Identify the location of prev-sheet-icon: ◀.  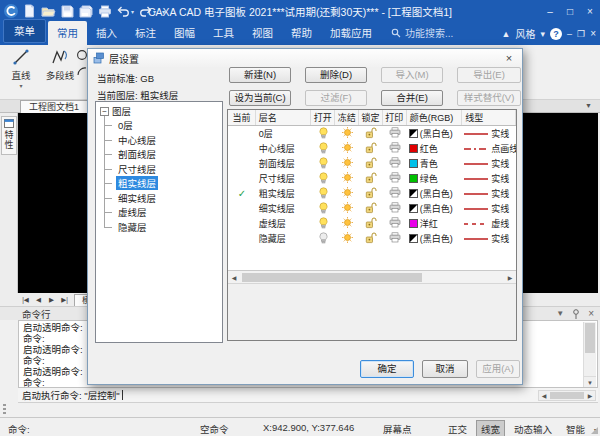
(38, 300).